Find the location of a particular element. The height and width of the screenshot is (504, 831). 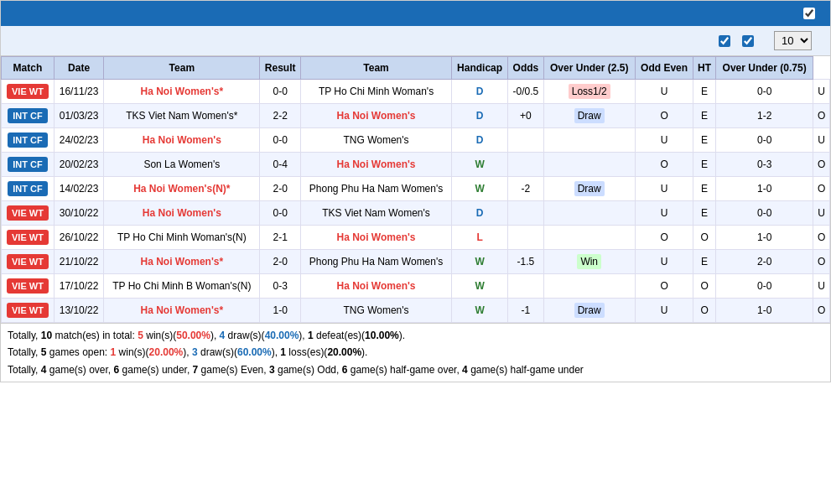

team1-cell: TP Ho Chi Minh B Woman's(N) is located at coordinates (182, 287).